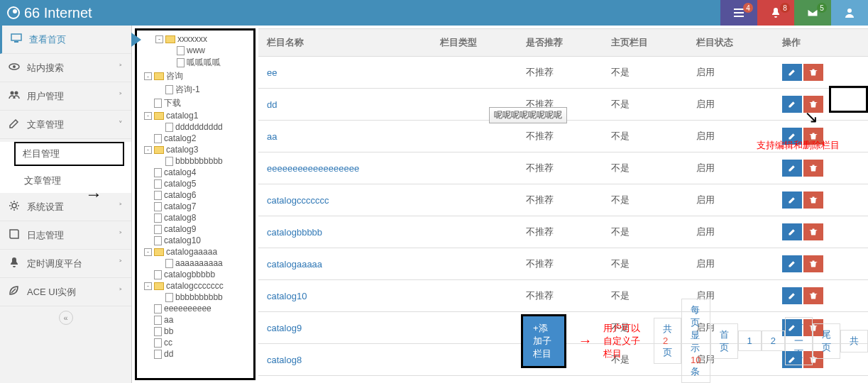 The width and height of the screenshot is (868, 383). Describe the element at coordinates (195, 206) in the screenshot. I see `tree-file-node: catalog7` at that location.